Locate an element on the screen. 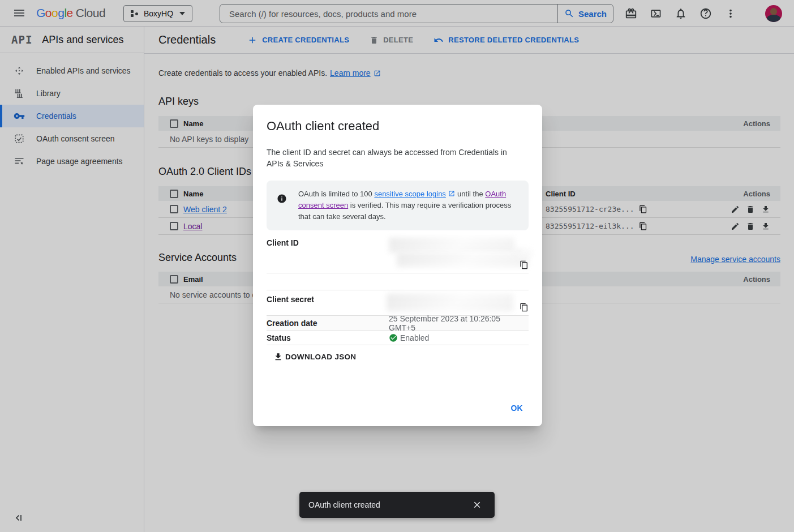 Image resolution: width=794 pixels, height=532 pixels. notice-mid: until the is located at coordinates (471, 194).